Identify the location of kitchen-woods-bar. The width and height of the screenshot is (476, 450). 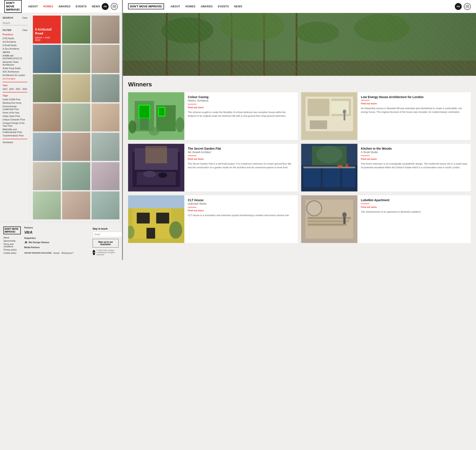
(365, 156).